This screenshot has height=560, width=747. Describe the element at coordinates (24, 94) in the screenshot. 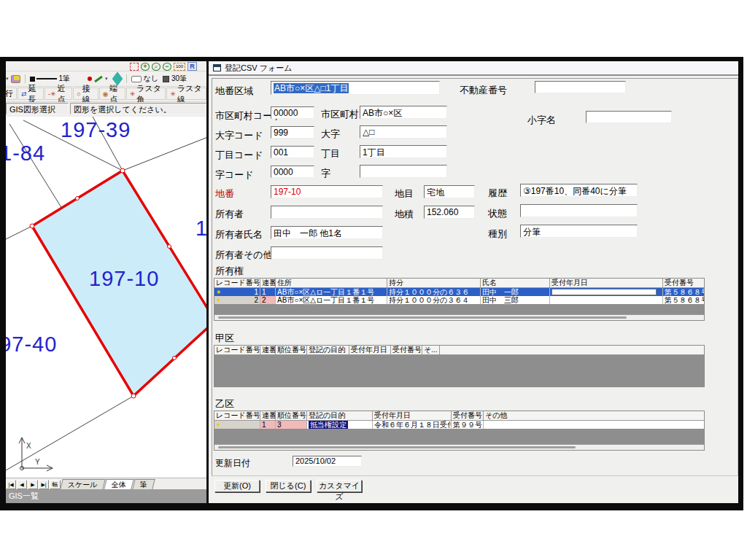

I see `extend-icon: ⇄` at that location.